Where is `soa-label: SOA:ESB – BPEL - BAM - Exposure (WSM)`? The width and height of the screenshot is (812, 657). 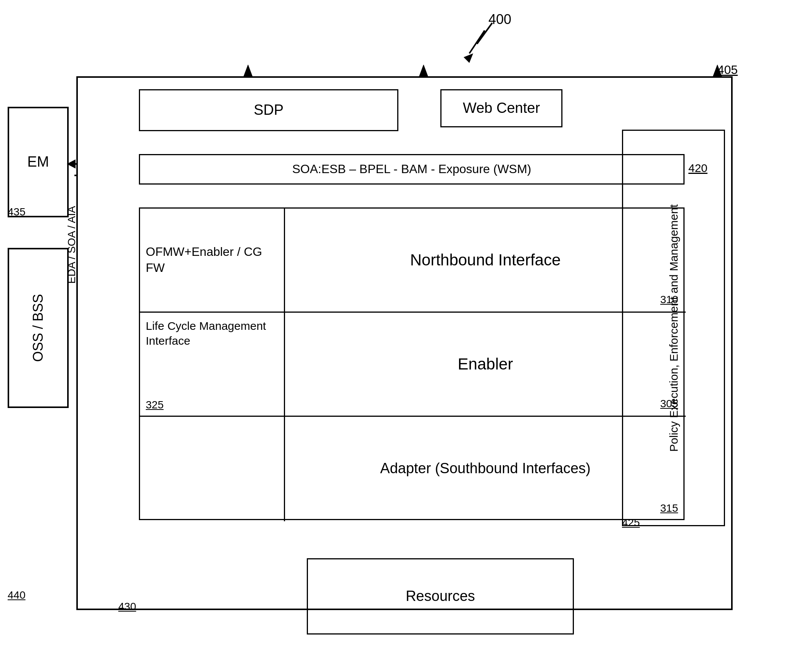 soa-label: SOA:ESB – BPEL - BAM - Exposure (WSM) is located at coordinates (412, 169).